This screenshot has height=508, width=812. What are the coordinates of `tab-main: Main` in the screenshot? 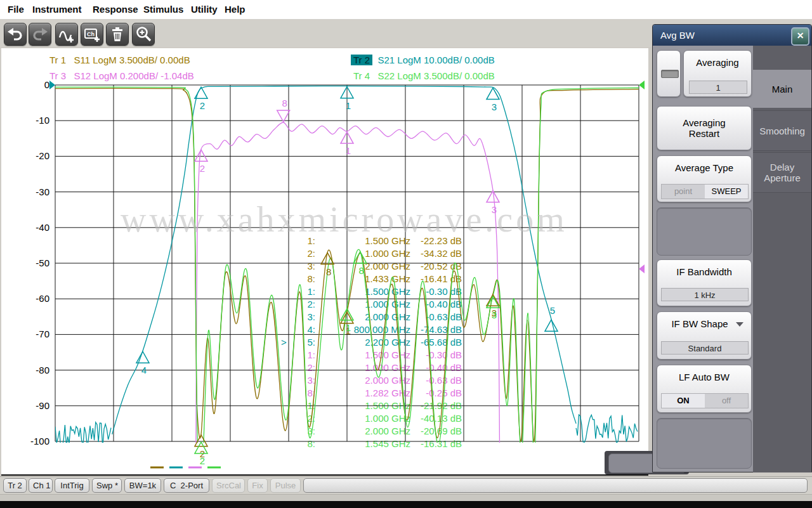 It's located at (782, 89).